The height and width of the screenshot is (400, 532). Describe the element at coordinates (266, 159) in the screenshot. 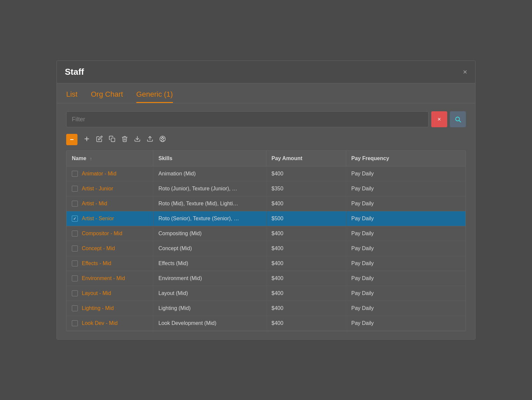

I see `table-header: Name ↑ Skills Pay Amount Pay Frequency` at that location.